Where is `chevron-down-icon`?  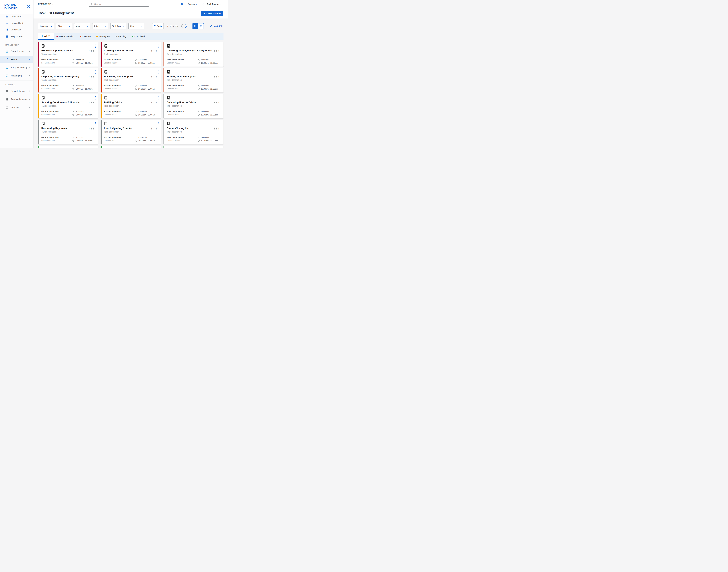 chevron-down-icon is located at coordinates (142, 26).